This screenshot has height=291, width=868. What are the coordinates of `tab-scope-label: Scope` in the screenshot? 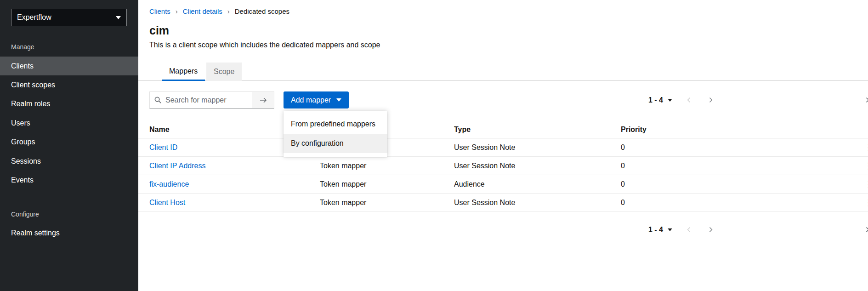 It's located at (224, 72).